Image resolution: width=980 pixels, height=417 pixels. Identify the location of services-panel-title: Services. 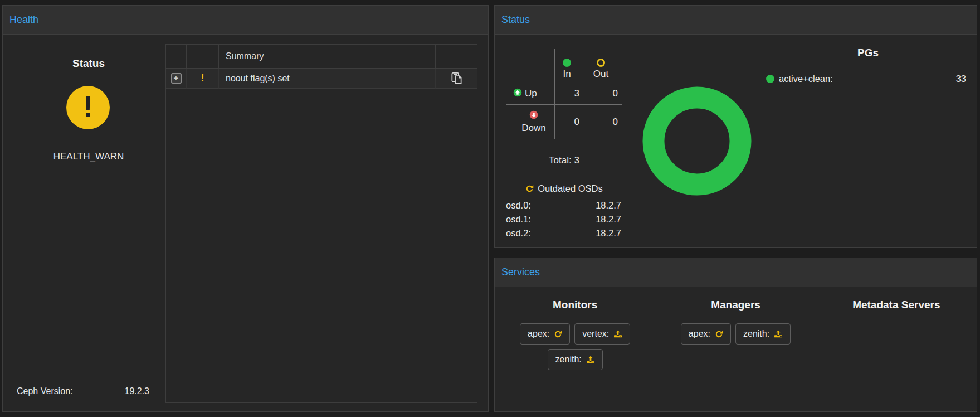
(520, 272).